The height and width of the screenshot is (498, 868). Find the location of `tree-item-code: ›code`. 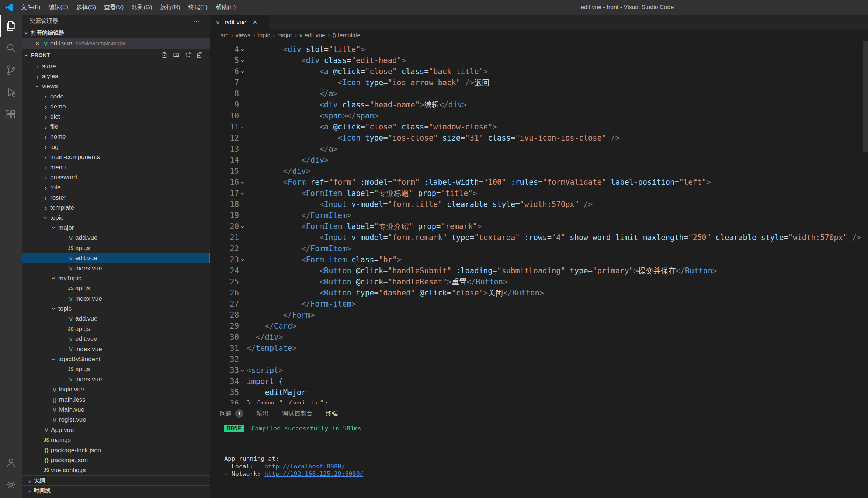

tree-item-code: ›code is located at coordinates (116, 97).